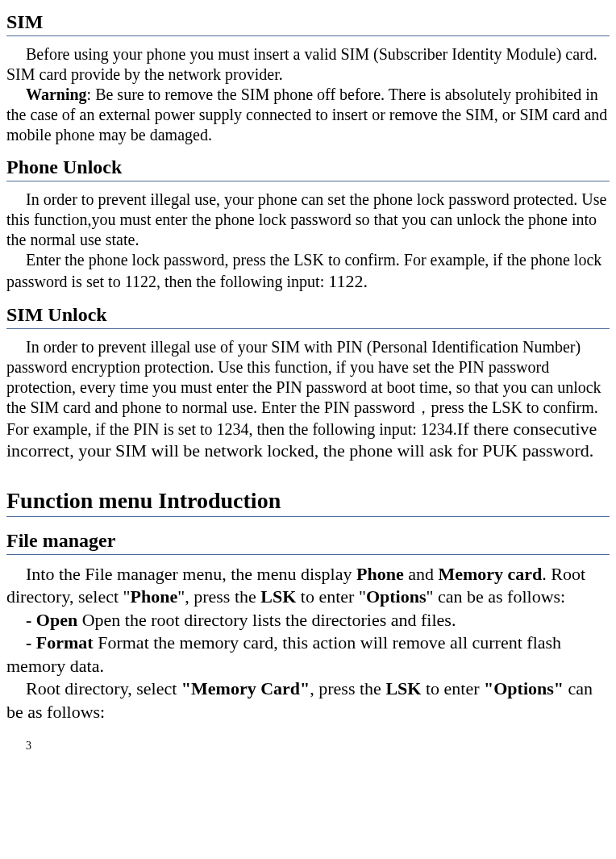  Describe the element at coordinates (308, 542) in the screenshot. I see `heading-file-manager: File manager` at that location.